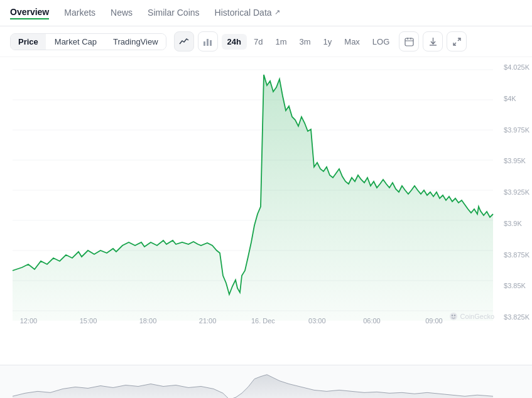  I want to click on expand-icon, so click(457, 41).